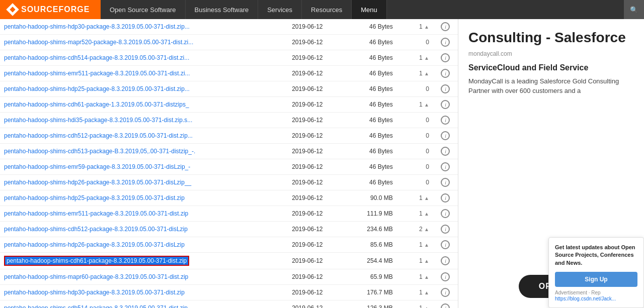  Describe the element at coordinates (596, 279) in the screenshot. I see `signup-button: Sign Up` at that location.